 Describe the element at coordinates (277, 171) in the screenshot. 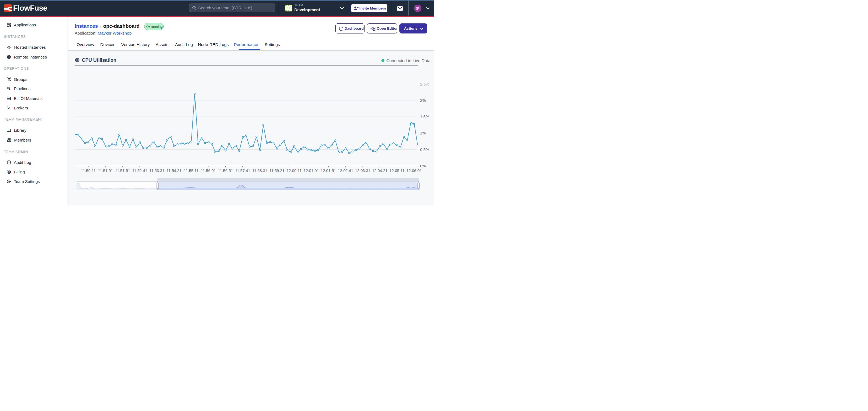

I see `svg-text: 11:59:21` at that location.